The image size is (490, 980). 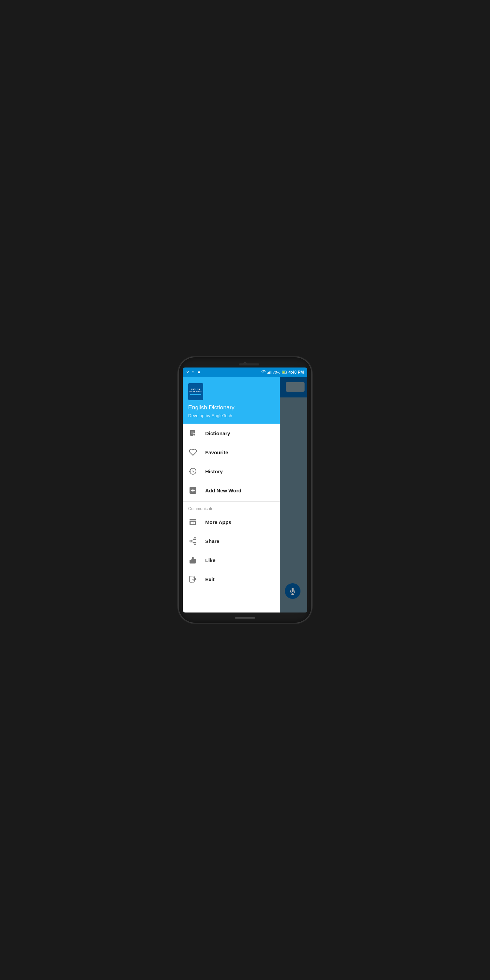 What do you see at coordinates (231, 541) in the screenshot?
I see `menu-item-share: Share` at bounding box center [231, 541].